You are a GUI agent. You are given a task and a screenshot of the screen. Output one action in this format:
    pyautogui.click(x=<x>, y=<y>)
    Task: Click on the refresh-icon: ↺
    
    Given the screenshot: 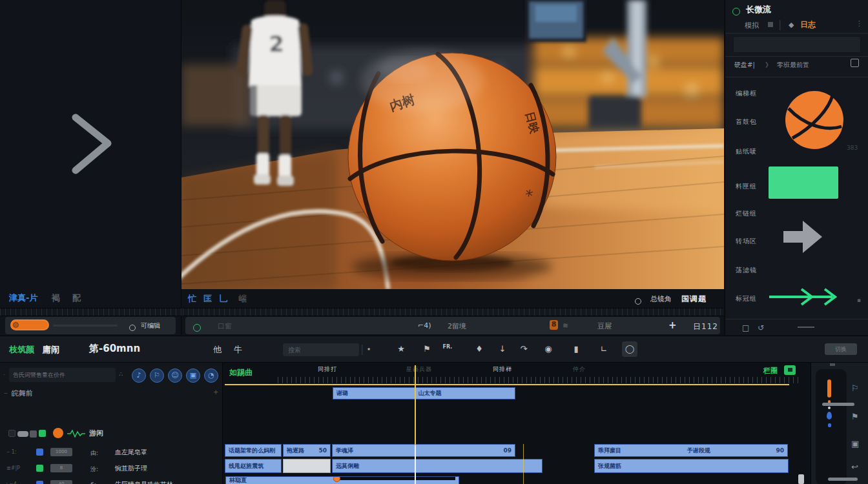 What is the action you would take?
    pyautogui.click(x=761, y=328)
    